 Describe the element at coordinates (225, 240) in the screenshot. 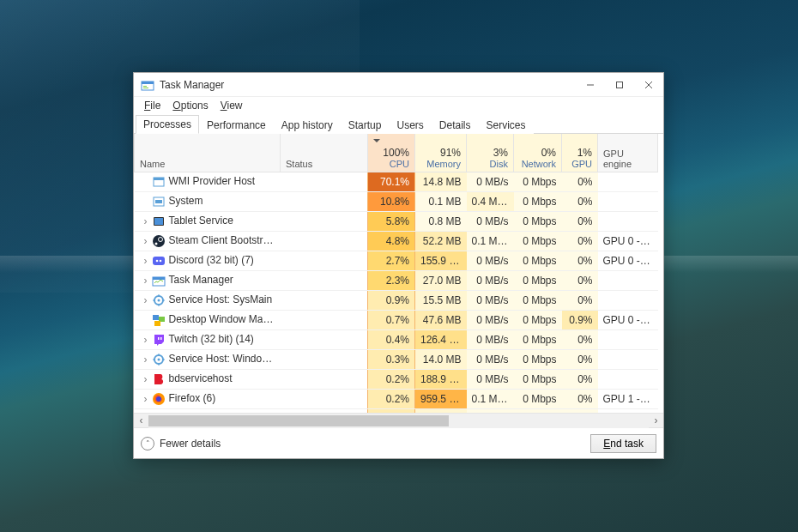

I see `process-name: Steam Client Bootstrapper (32 b...` at that location.